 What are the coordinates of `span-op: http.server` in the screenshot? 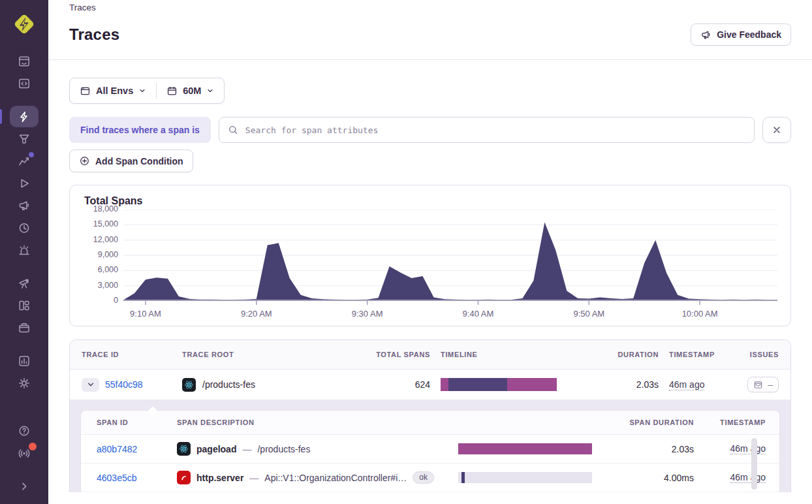 It's located at (220, 478).